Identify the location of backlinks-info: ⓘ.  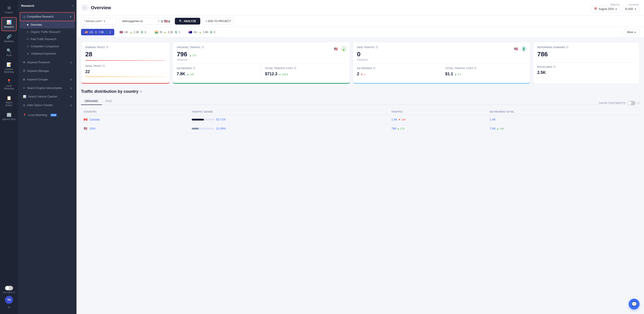
(554, 67).